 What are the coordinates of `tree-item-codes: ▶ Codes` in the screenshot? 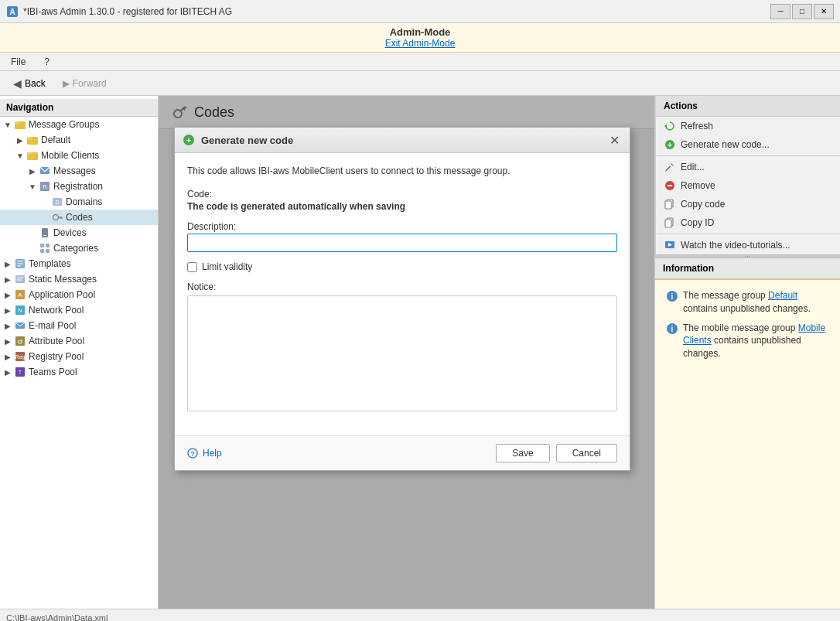 It's located at (79, 217).